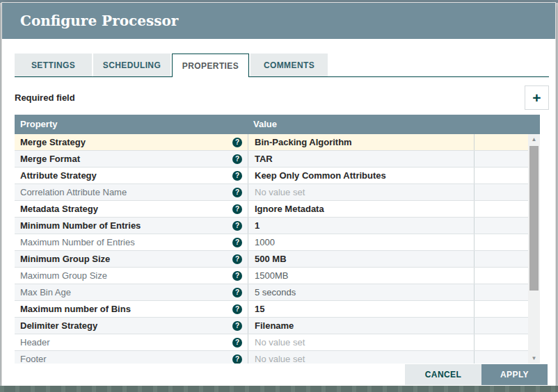 The height and width of the screenshot is (392, 558). Describe the element at coordinates (271, 276) in the screenshot. I see `table-row: Maximum Group Size ? 1500MB` at that location.